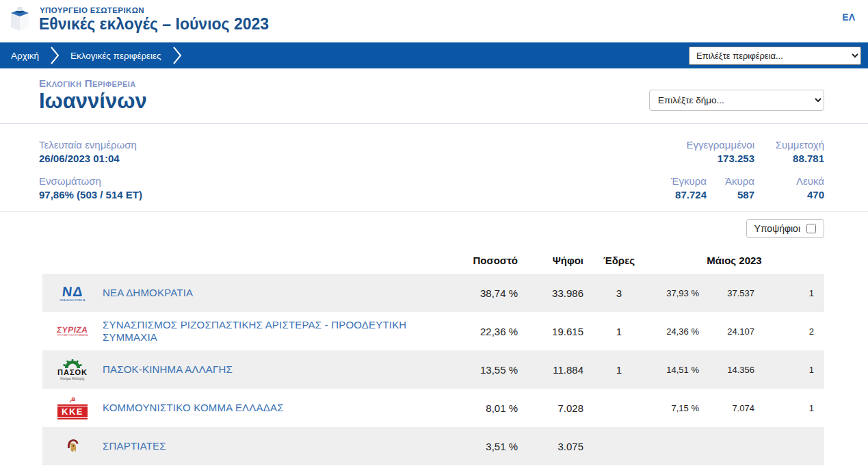 Image resolution: width=868 pixels, height=466 pixels. What do you see at coordinates (73, 370) in the screenshot?
I see `pasok-logo-icon: ΠΑΣΟΚ Κίνημα Αλλαγής` at bounding box center [73, 370].